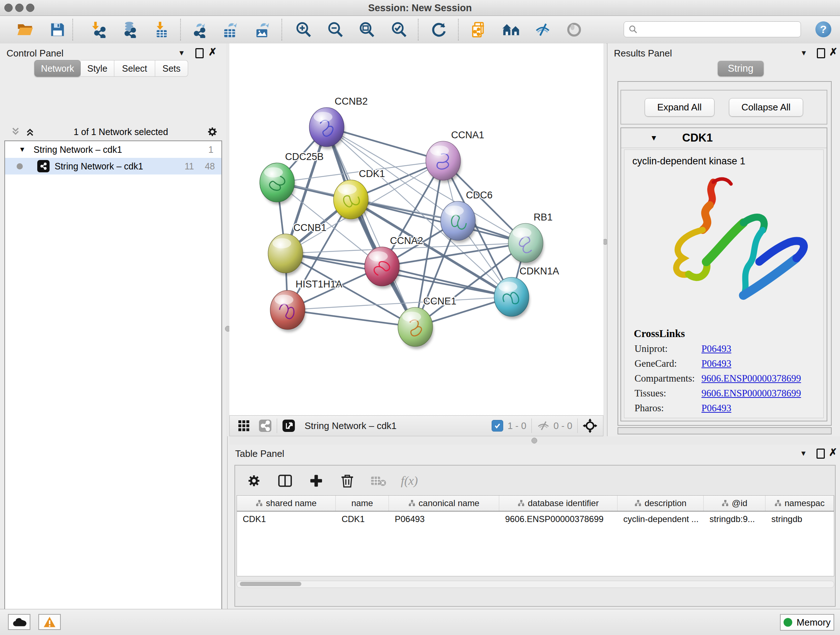 Image resolution: width=840 pixels, height=635 pixels. What do you see at coordinates (661, 519) in the screenshot?
I see `table-cell: cyclin-dependent ...` at bounding box center [661, 519].